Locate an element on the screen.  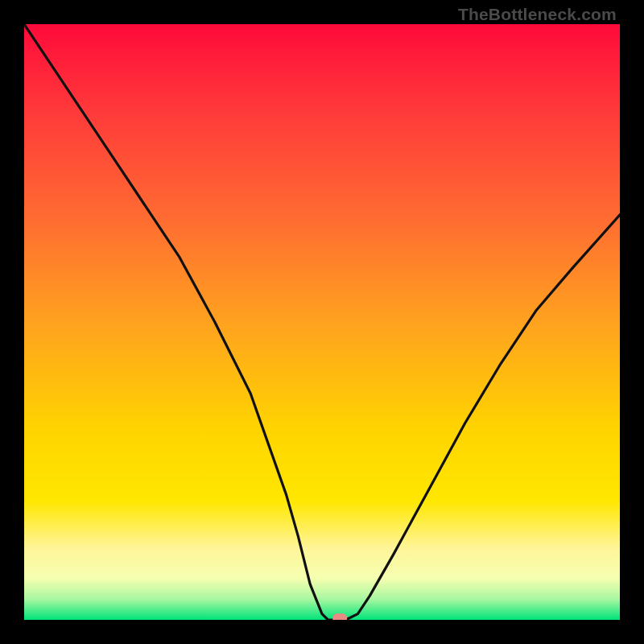
watermark-text: TheBottleneck.com is located at coordinates (538, 14).